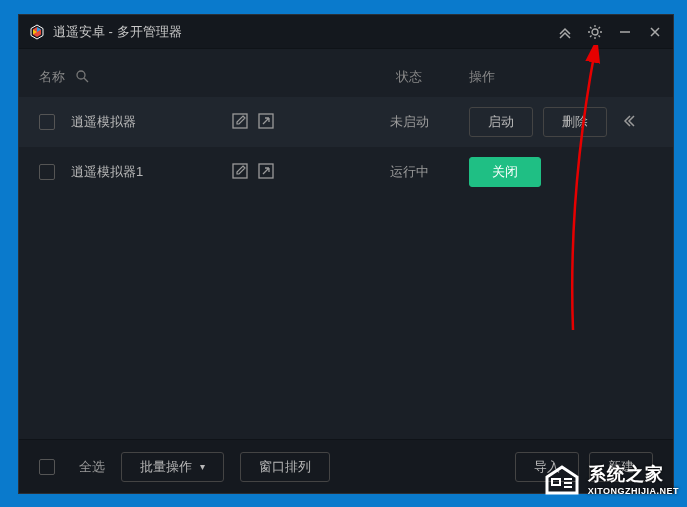  Describe the element at coordinates (346, 32) in the screenshot. I see `titlebar: 逍遥安卓 - 多开管理器` at that location.